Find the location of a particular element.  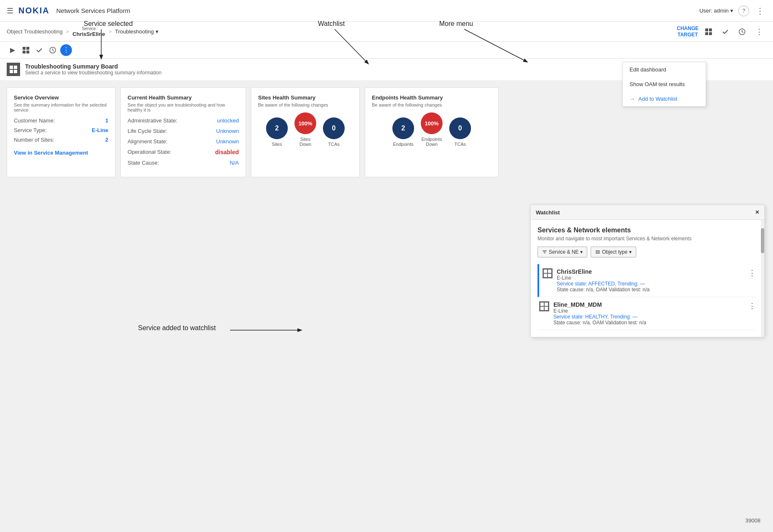

scrollbar-thumb is located at coordinates (763, 241).